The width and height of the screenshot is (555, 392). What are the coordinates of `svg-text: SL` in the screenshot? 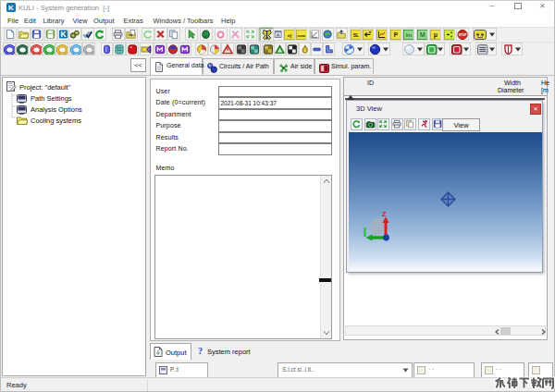 It's located at (355, 35).